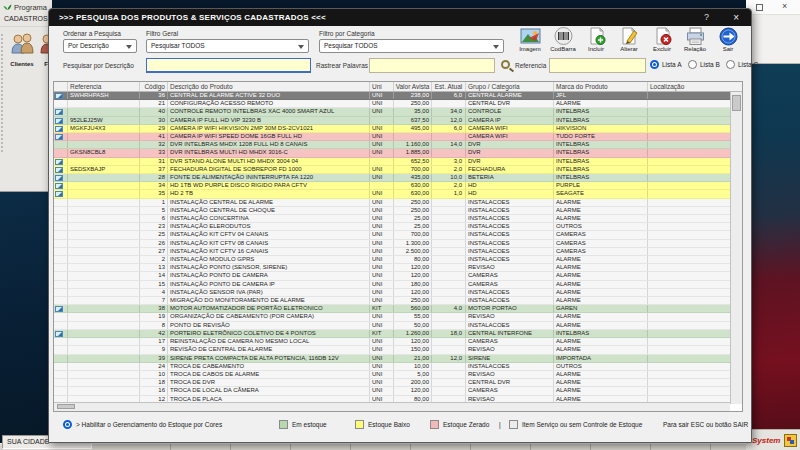 This screenshot has height=450, width=800. I want to click on table-row: 34HD 1TB WD PURPLE DISCO RIGIDO PARA CFT…, so click(392, 186).